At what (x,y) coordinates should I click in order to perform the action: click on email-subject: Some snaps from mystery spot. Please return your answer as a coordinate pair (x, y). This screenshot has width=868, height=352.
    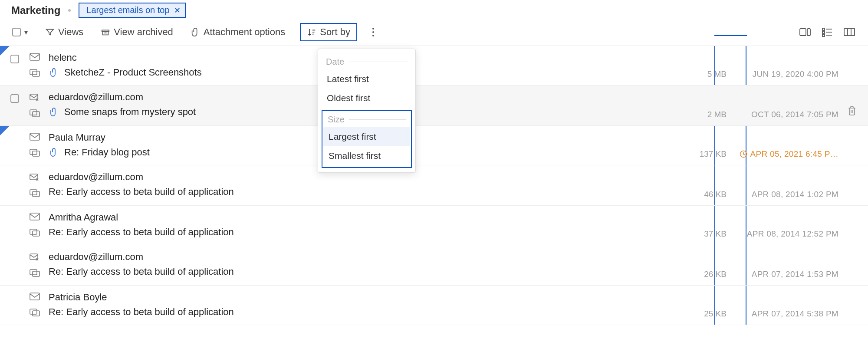
    Looking at the image, I should click on (130, 112).